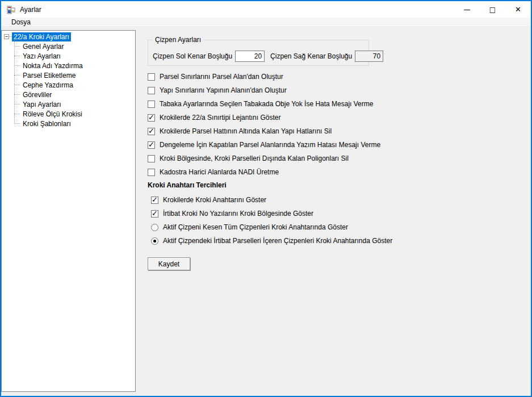 The image size is (532, 397). Describe the element at coordinates (169, 264) in the screenshot. I see `save-button: Kaydet` at that location.